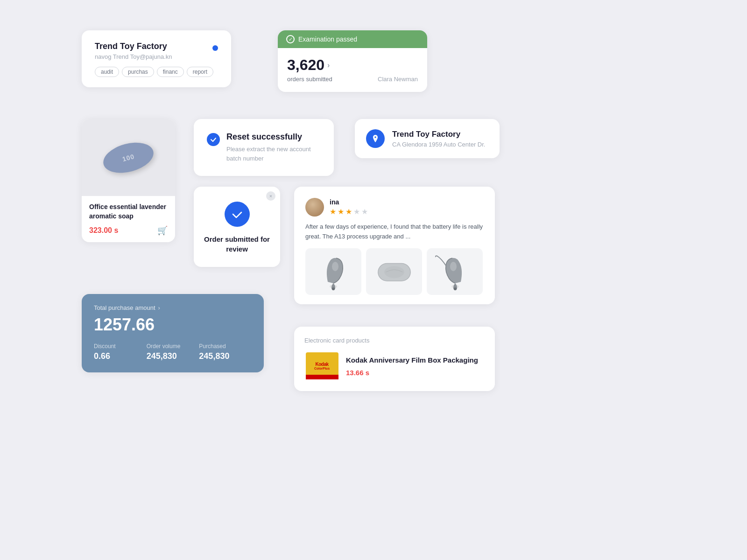 This screenshot has height=560, width=747. Describe the element at coordinates (120, 352) in the screenshot. I see `stats-discount: Discount 0.66` at that location.